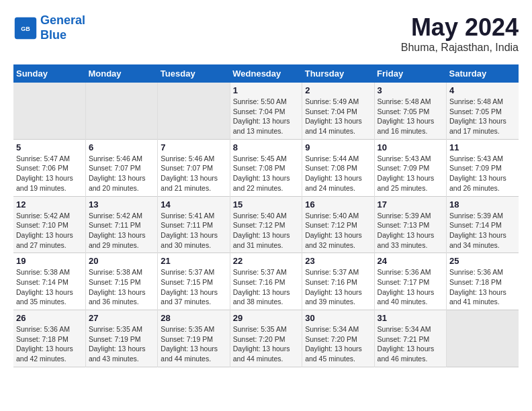 Image resolution: width=532 pixels, height=411 pixels. I want to click on page-header: GB General Blue May 2024 Bhuma, Rajastha…, so click(266, 34).